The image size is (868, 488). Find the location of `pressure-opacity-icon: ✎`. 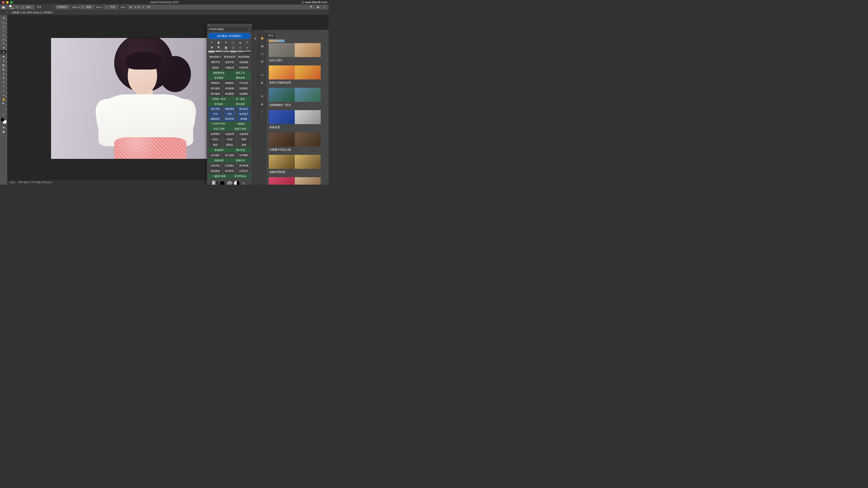

pressure-opacity-icon: ✎ is located at coordinates (82, 7).